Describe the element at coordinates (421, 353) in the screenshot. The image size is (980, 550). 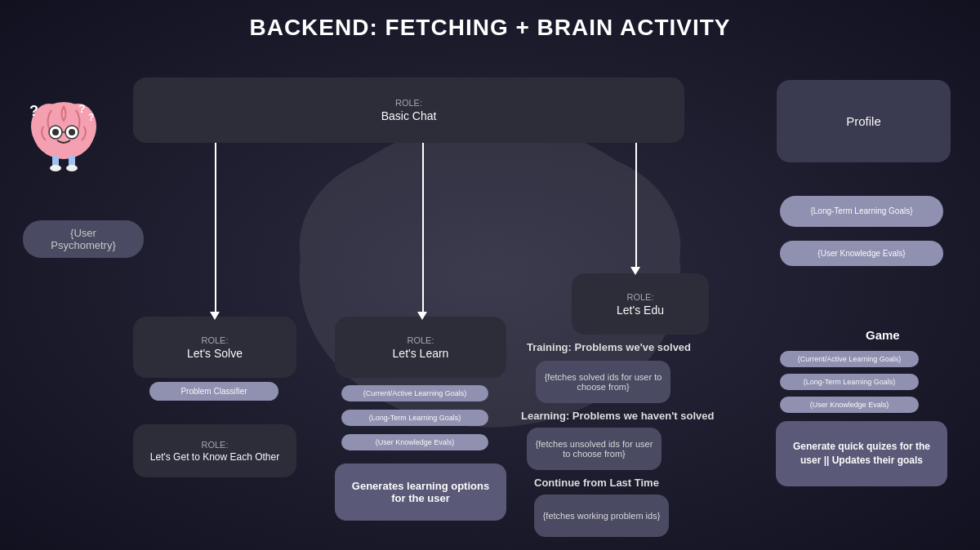
I see `lets-learn-role-name: Let's Learn` at that location.